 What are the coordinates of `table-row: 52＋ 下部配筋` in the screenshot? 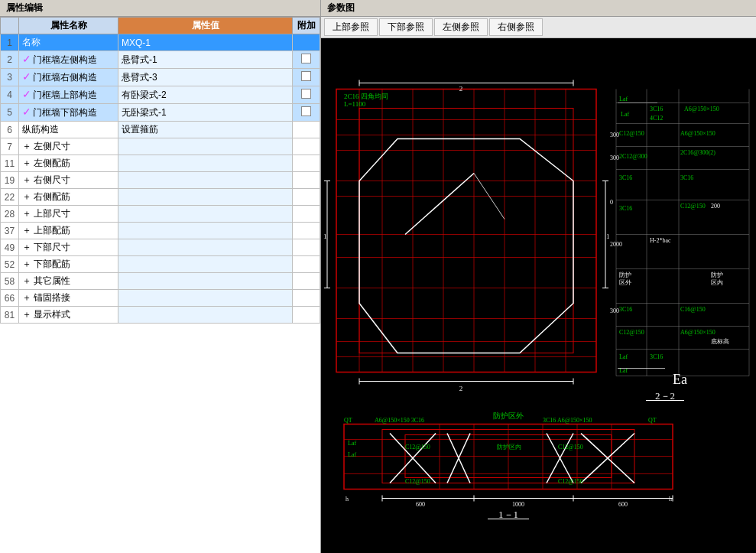 It's located at (161, 265).